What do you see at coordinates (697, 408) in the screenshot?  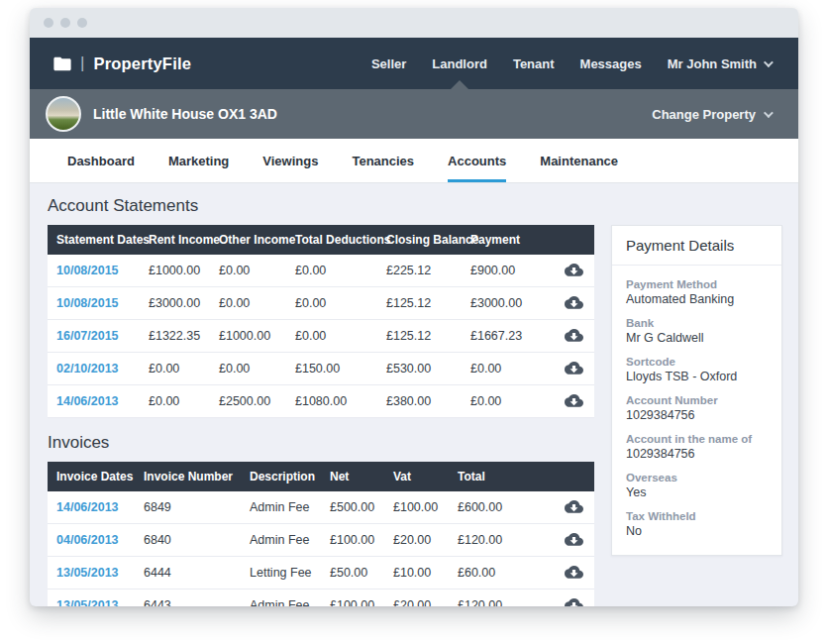 I see `payment-detail-field: Account Number 1029384756` at bounding box center [697, 408].